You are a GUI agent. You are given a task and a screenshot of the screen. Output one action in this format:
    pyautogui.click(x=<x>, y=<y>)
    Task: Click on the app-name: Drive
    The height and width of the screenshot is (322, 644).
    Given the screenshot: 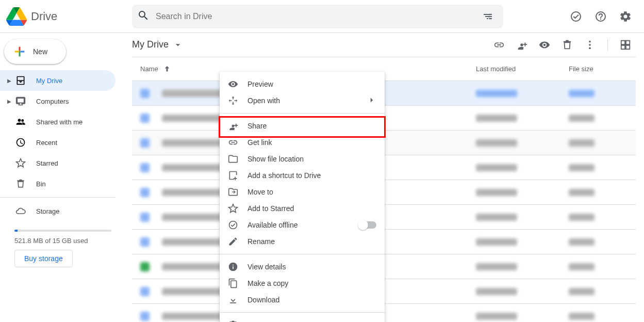 What is the action you would take?
    pyautogui.click(x=44, y=17)
    